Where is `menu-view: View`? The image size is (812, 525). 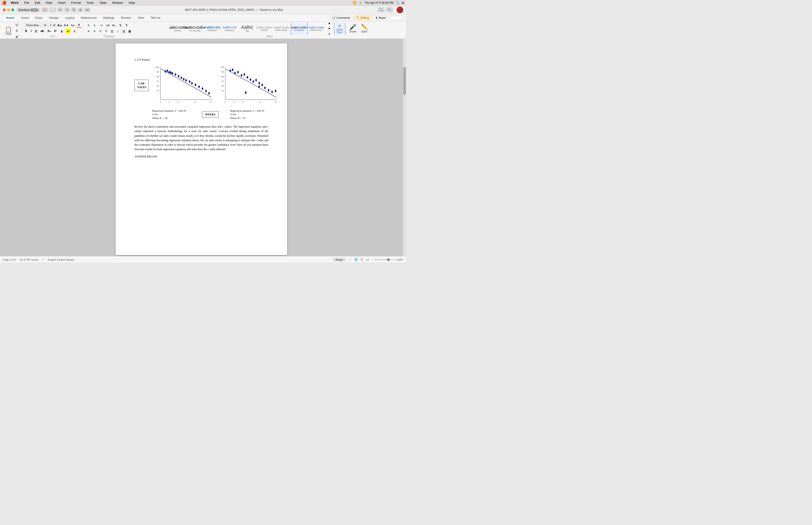
menu-view: View is located at coordinates (49, 3).